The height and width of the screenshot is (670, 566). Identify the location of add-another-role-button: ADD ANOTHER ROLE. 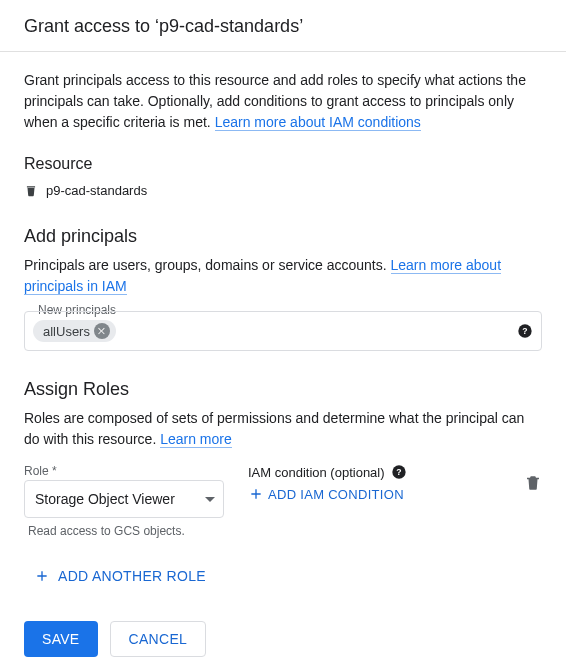
(115, 576).